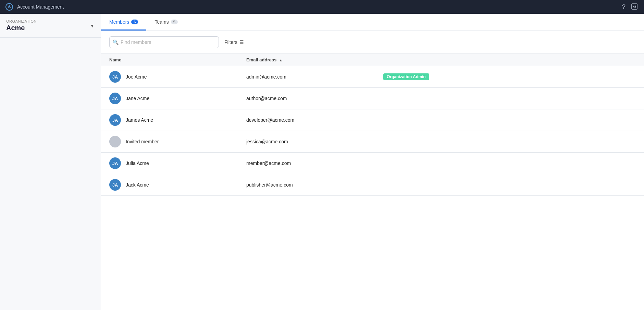  What do you see at coordinates (242, 42) in the screenshot?
I see `filter-icon: ☰` at bounding box center [242, 42].